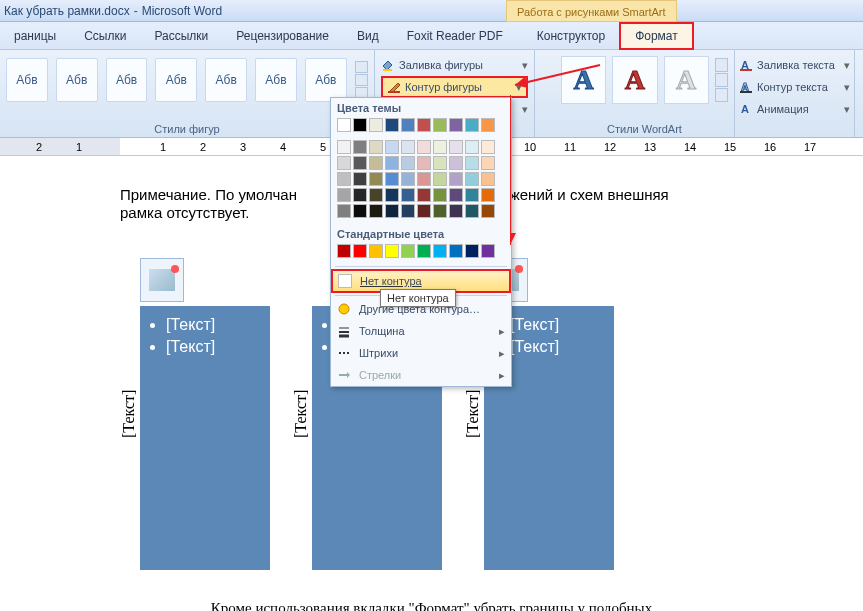  What do you see at coordinates (794, 65) in the screenshot?
I see `text-fill-button: A Заливка текста▾` at bounding box center [794, 65].